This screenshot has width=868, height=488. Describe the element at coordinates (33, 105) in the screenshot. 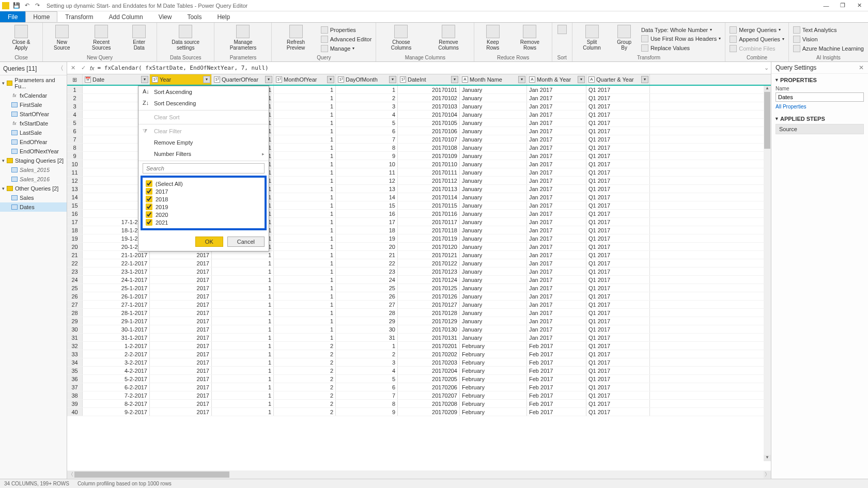

I see `query-item: FirstSale` at that location.